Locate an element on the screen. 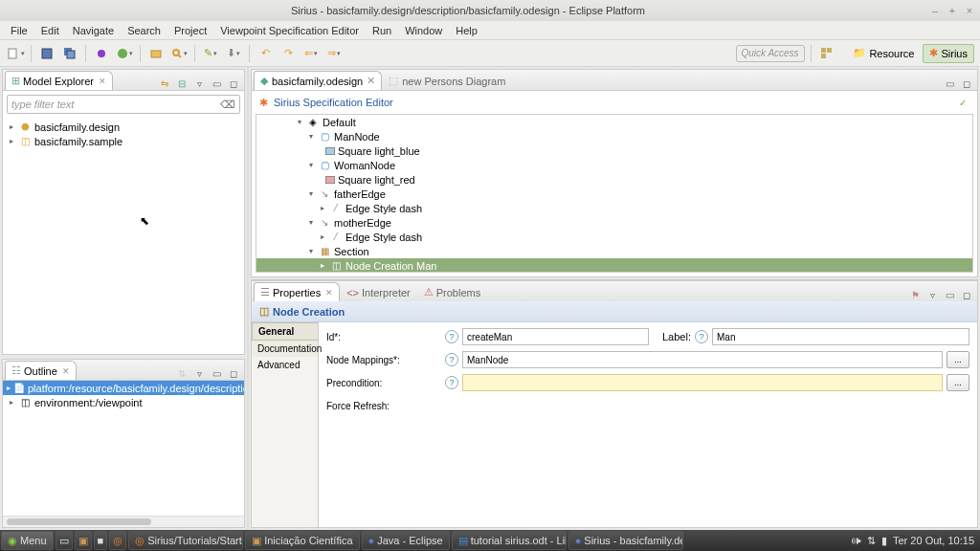 This screenshot has width=980, height=551. editor-tab-odesign: ◆ basicfamily.odesign ✕ is located at coordinates (318, 80).